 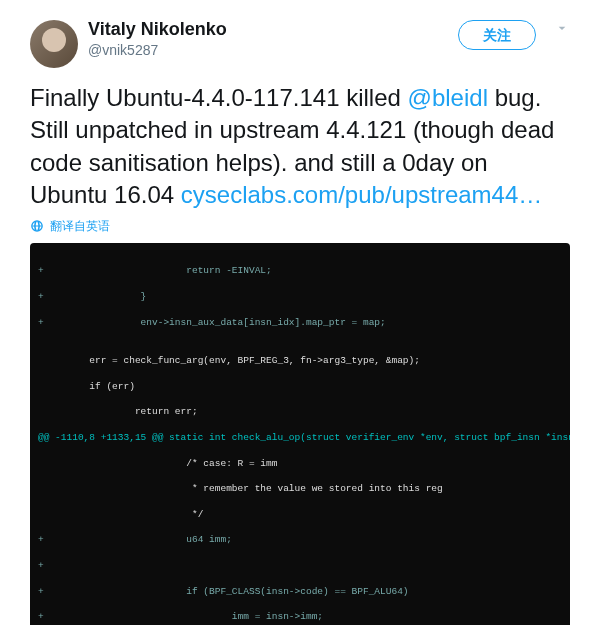 I want to click on tweet-header: Vitaly Nikolenko @vnik5287 关注, so click(x=300, y=44).